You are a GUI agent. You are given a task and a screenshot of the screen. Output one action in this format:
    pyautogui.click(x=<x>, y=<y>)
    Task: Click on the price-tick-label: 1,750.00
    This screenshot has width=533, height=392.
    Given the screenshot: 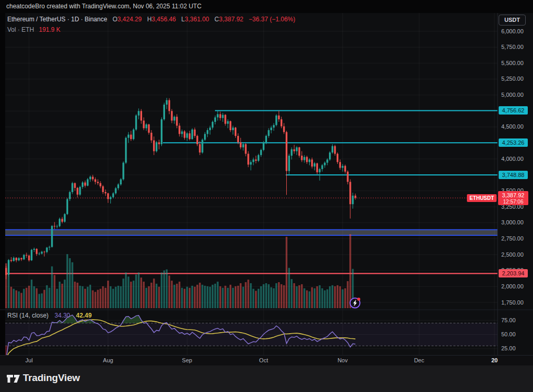 What is the action you would take?
    pyautogui.click(x=512, y=302)
    